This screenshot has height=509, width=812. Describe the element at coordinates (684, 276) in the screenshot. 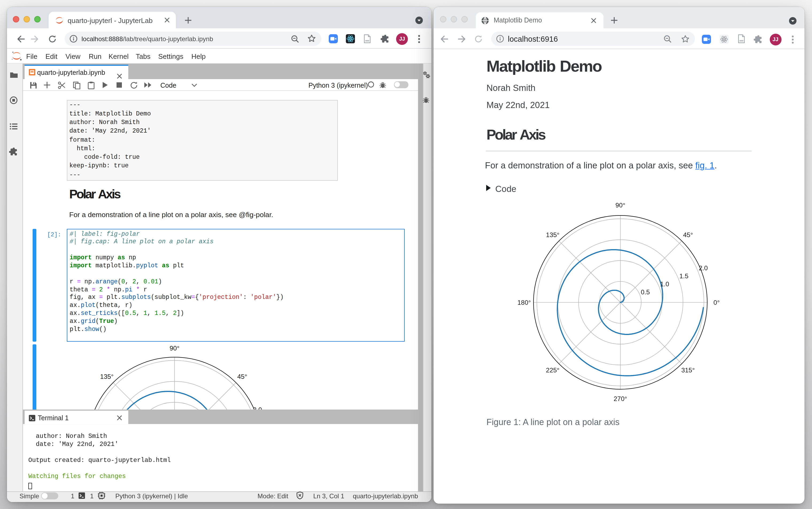

I see `svg-text: 1.5` at that location.